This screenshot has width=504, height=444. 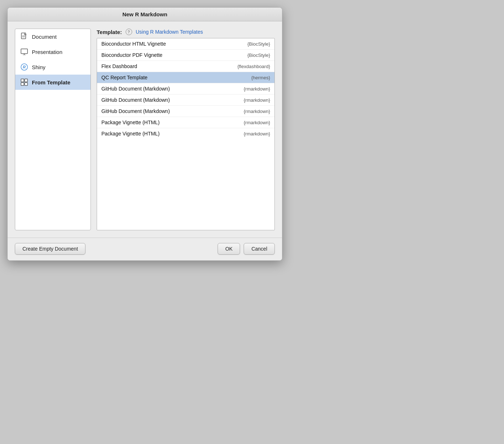 I want to click on template-pkg: {flexdashboard}, so click(x=254, y=67).